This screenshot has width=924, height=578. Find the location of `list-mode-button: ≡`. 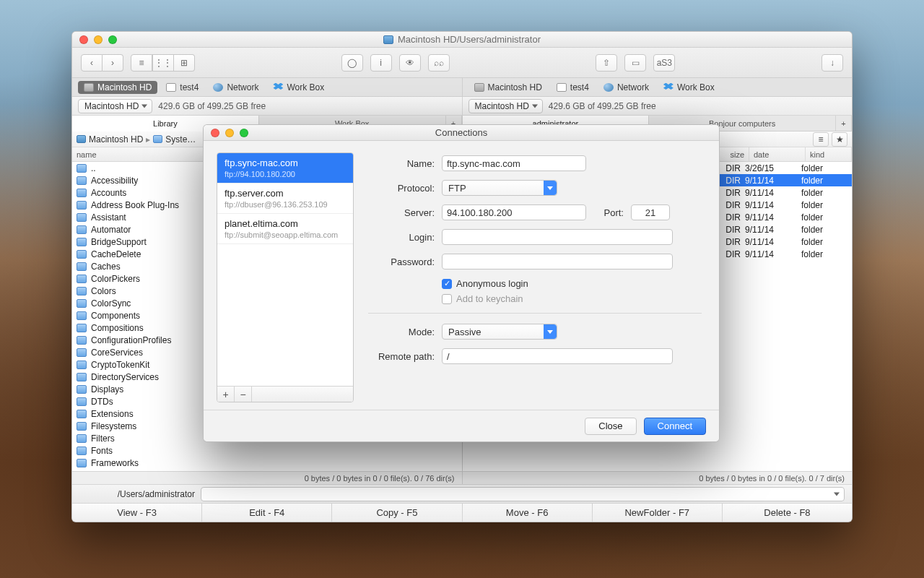

list-mode-button: ≡ is located at coordinates (821, 139).